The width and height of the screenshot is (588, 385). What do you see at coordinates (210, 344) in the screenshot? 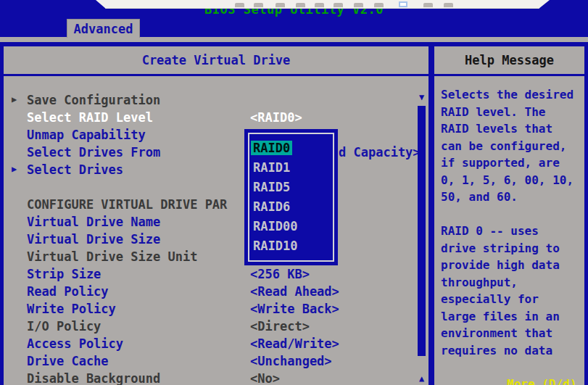
I see `menu-item: Access Policy<Read/Write>` at bounding box center [210, 344].